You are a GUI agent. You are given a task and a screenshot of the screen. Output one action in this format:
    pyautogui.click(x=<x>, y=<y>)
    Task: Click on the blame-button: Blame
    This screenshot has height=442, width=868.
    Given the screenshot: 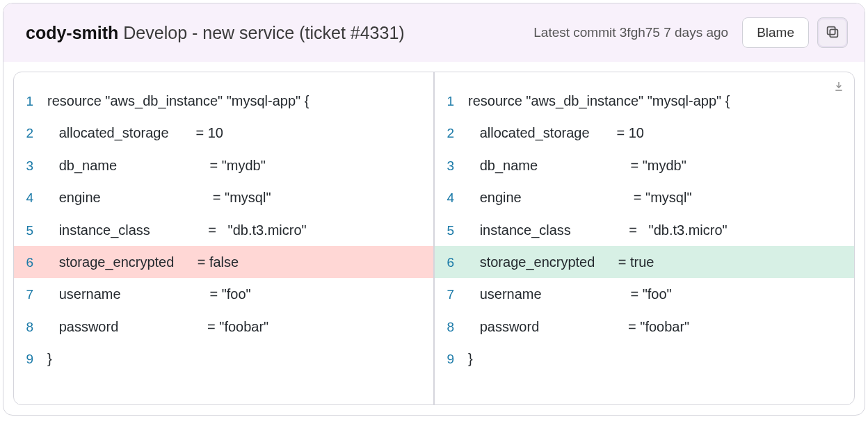 What is the action you would take?
    pyautogui.click(x=775, y=33)
    